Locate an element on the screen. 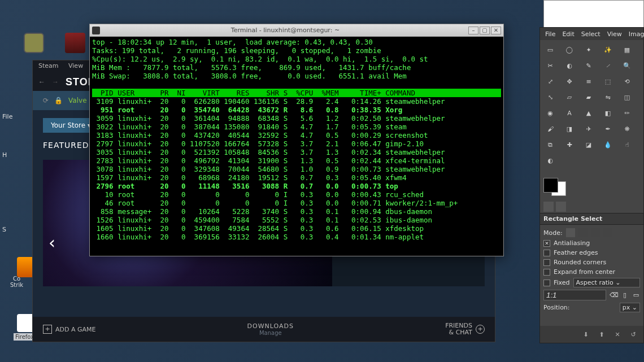 The width and height of the screenshot is (644, 362). save-options-icon: ⬇ is located at coordinates (586, 334).